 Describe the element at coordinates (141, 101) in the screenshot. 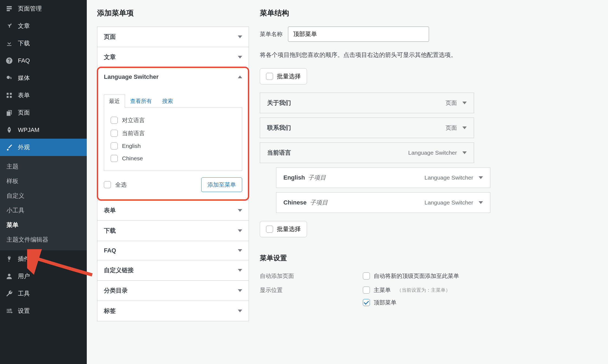

I see `tab-view-all: 查看所有` at that location.